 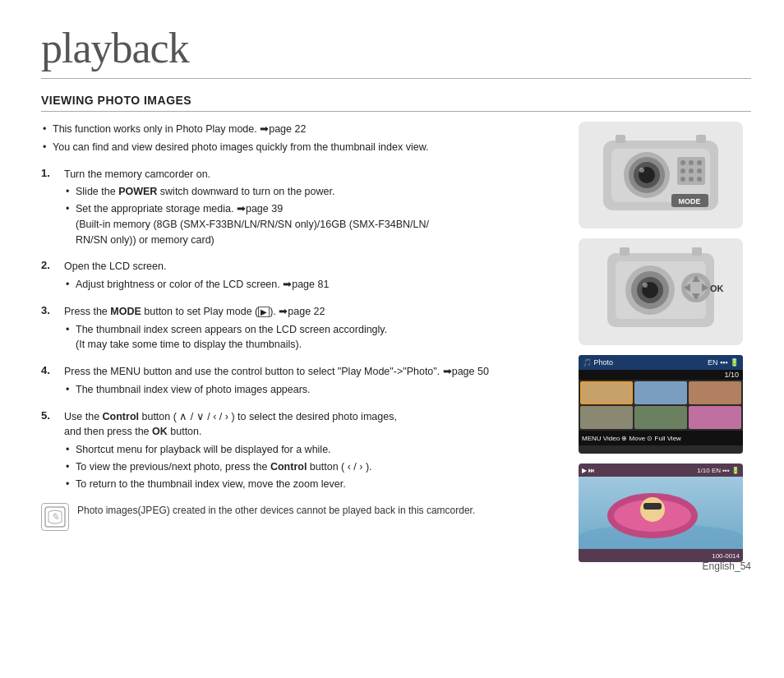 What do you see at coordinates (313, 329) in the screenshot?
I see `step-3-content: Press the MODE button to set Play mode (…` at bounding box center [313, 329].